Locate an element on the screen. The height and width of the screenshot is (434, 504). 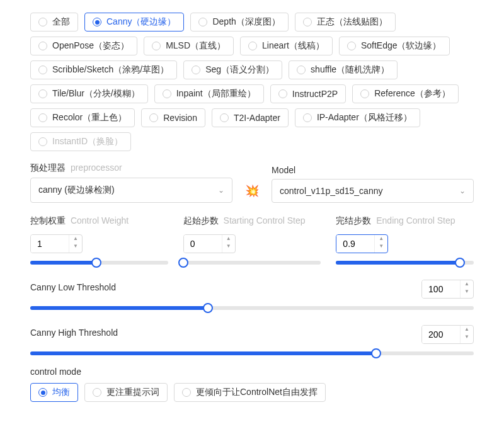
canny-high-slider is located at coordinates (252, 353).